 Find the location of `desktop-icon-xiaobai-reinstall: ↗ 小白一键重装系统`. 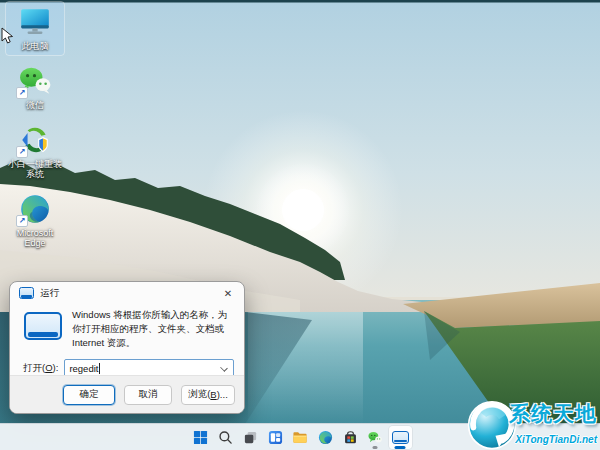

desktop-icon-xiaobai-reinstall: ↗ 小白一键重装系统 is located at coordinates (35, 152).